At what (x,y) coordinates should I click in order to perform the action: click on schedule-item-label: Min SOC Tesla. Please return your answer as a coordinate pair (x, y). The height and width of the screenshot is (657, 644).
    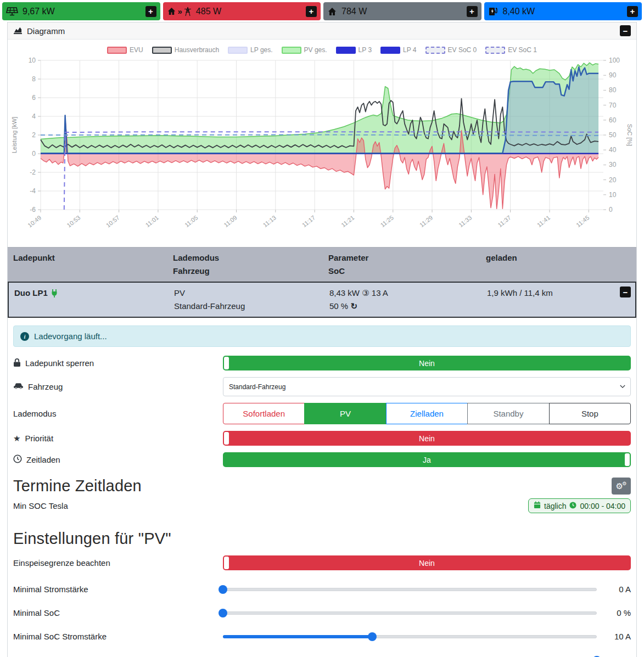
    Looking at the image, I should click on (41, 506).